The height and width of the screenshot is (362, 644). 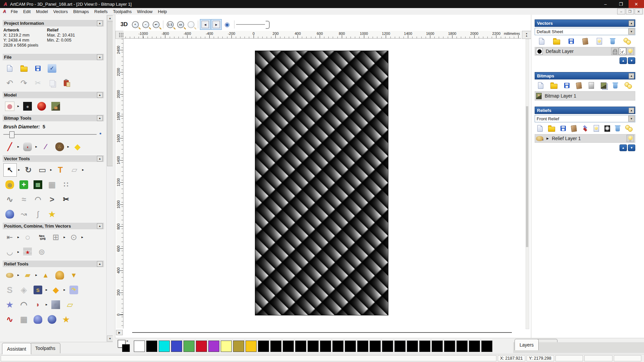 What do you see at coordinates (38, 319) in the screenshot?
I see `dome-relief-tool` at bounding box center [38, 319].